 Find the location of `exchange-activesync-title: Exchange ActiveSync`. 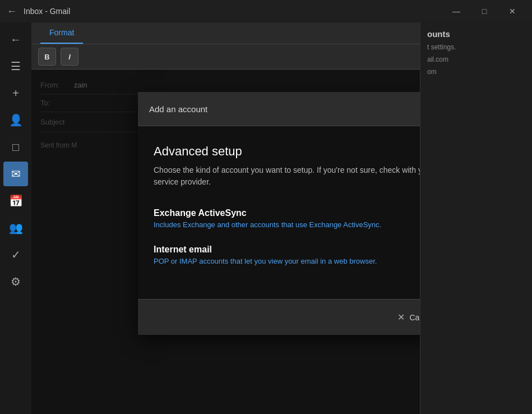

exchange-activesync-title: Exchange ActiveSync is located at coordinates (287, 213).